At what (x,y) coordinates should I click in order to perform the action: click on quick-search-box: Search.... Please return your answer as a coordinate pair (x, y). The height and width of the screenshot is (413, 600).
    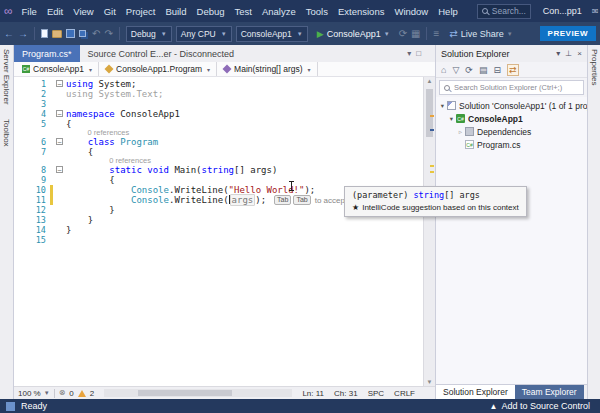
    Looking at the image, I should click on (504, 12).